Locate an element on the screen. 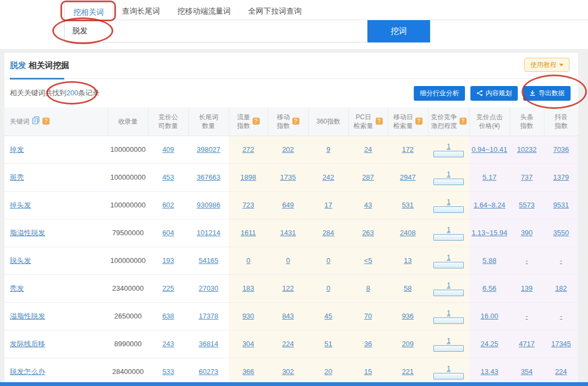 This screenshot has width=588, height=386. cell-link: 36 is located at coordinates (368, 344).